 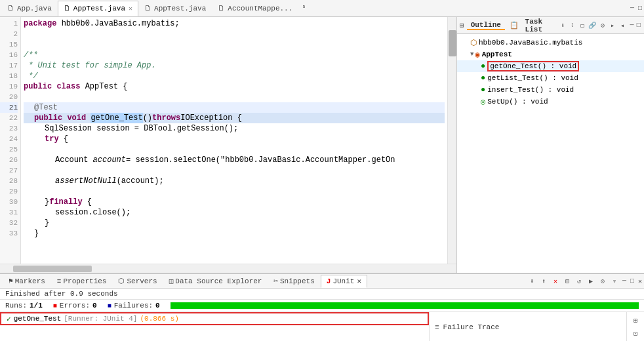 I want to click on outline-panel-icon: ⊞, so click(x=462, y=25).